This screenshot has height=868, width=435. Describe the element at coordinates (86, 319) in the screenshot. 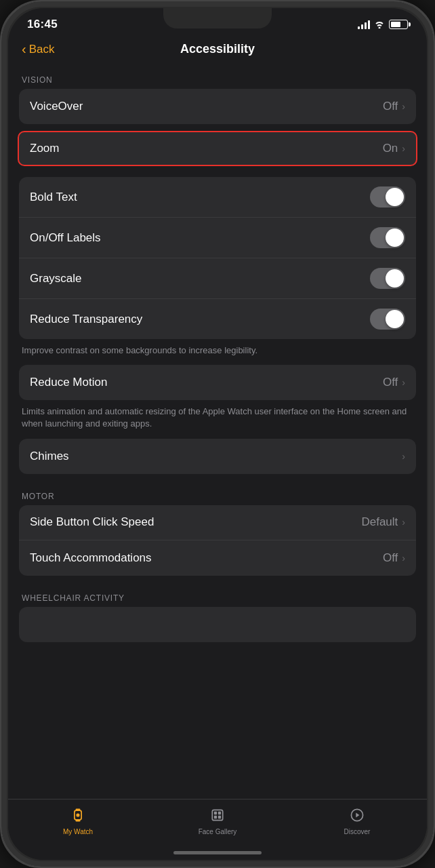

I see `reduce-transparency-label: Reduce Transparency` at that location.